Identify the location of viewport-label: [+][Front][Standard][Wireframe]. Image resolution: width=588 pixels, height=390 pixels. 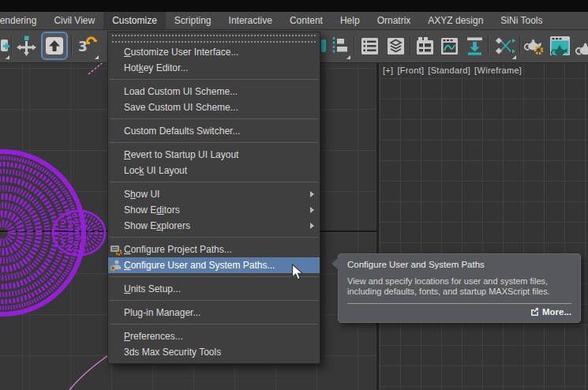
(455, 70).